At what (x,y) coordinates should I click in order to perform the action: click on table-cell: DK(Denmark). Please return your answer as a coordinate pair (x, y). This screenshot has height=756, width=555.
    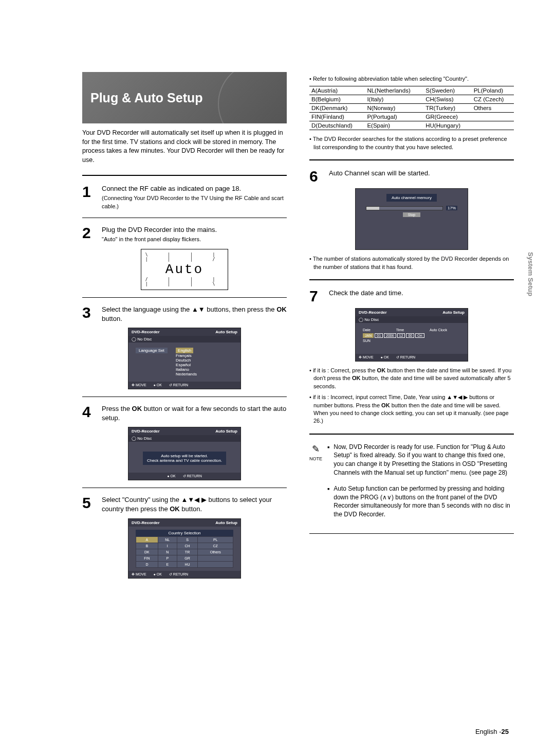
    Looking at the image, I should click on (337, 108).